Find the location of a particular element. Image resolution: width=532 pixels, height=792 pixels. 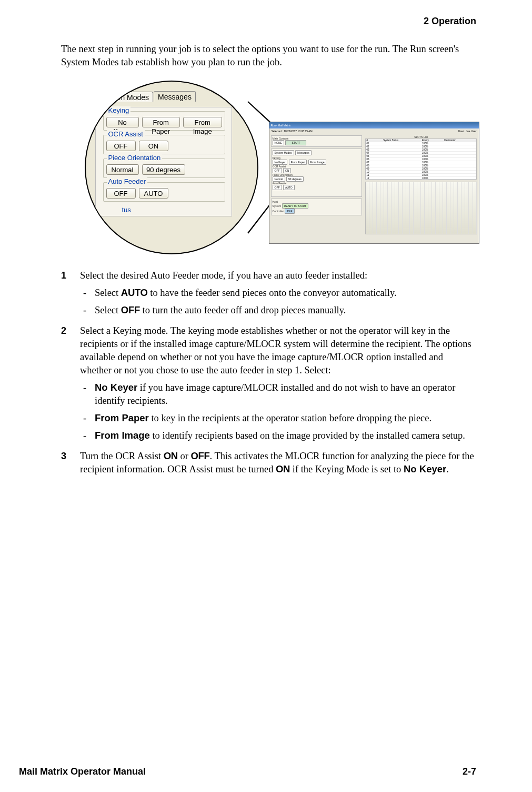

thumb-th-dest: Destination is located at coordinates (460, 140).